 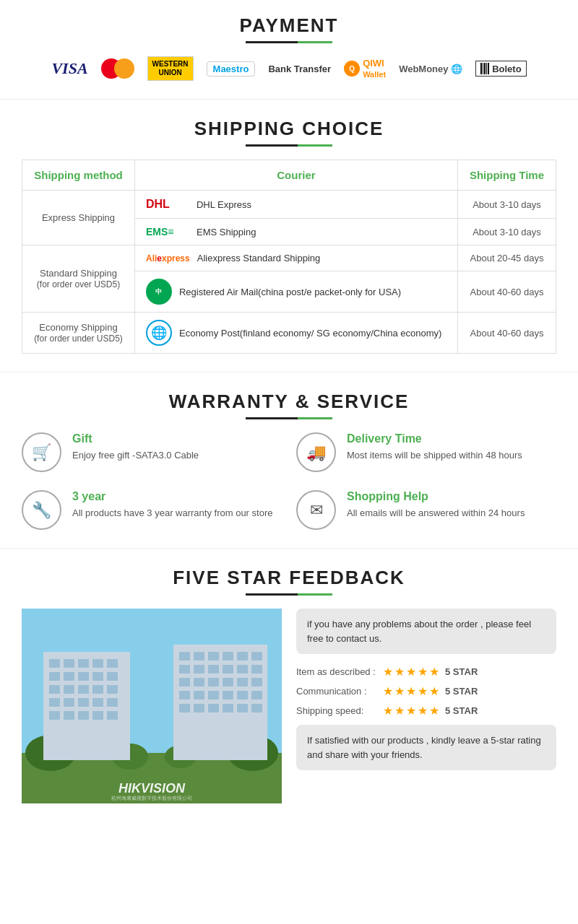 What do you see at coordinates (316, 452) in the screenshot?
I see `delivery-icon: 🚚` at bounding box center [316, 452].